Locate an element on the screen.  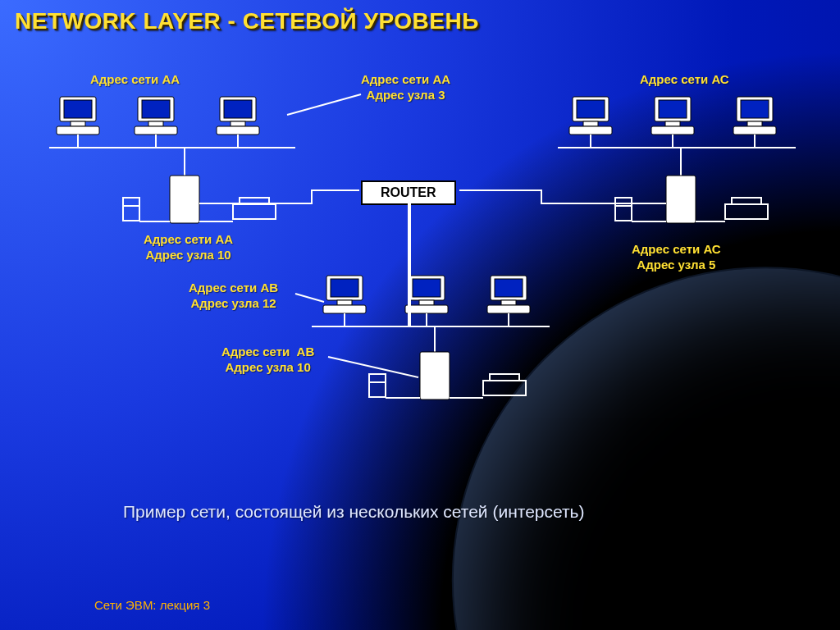
network-ab is located at coordinates (431, 338).